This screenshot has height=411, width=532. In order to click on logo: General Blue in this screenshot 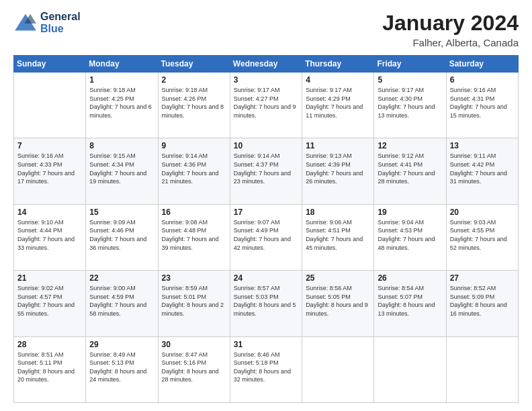, I will do `click(47, 23)`.